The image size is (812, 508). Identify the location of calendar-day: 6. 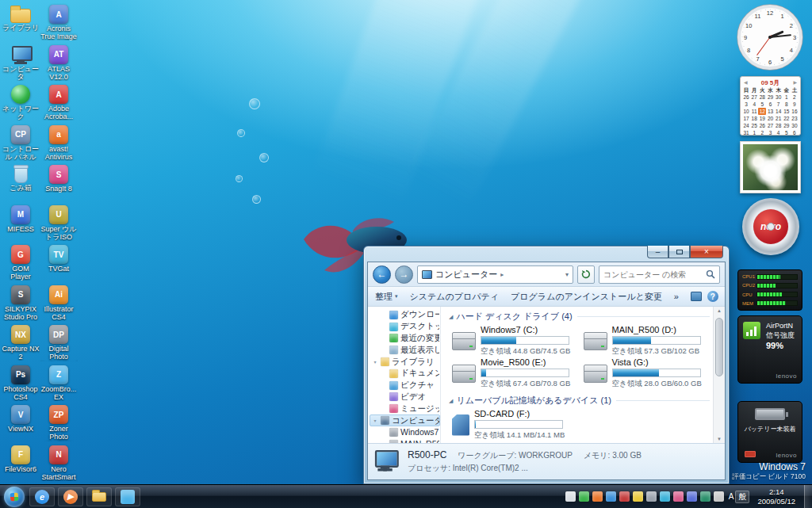
(795, 133).